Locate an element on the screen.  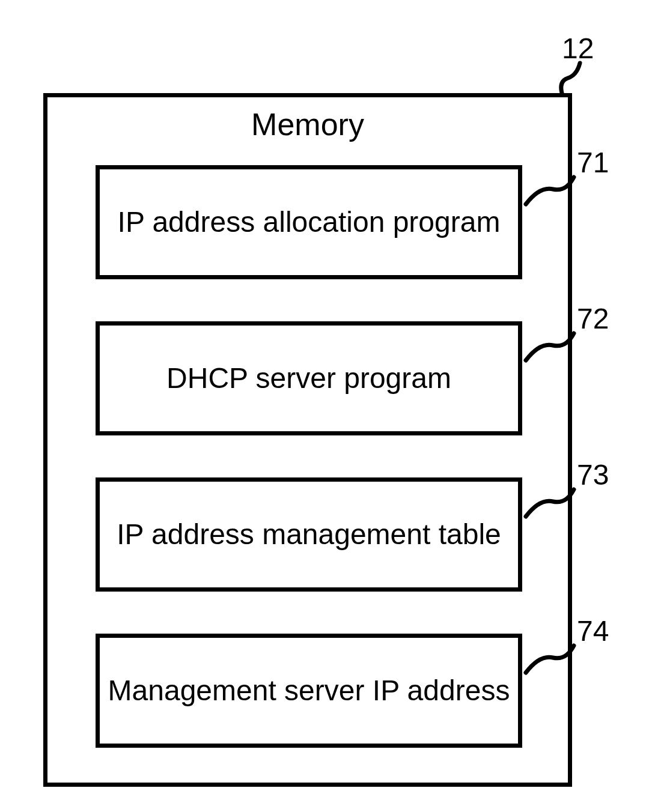
item-label: IP address allocation program is located at coordinates (309, 222).